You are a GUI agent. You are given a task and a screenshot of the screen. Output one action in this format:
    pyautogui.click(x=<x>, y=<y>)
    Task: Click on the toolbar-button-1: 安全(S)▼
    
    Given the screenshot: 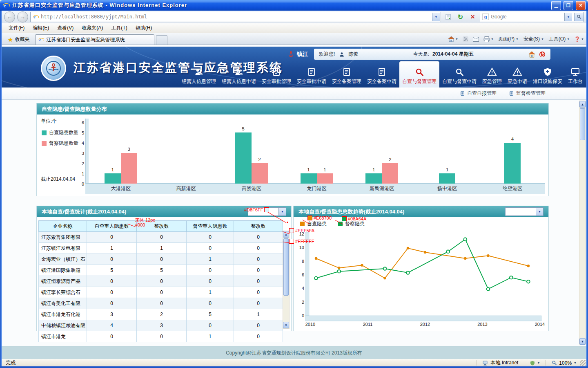 What is the action you would take?
    pyautogui.click(x=534, y=39)
    